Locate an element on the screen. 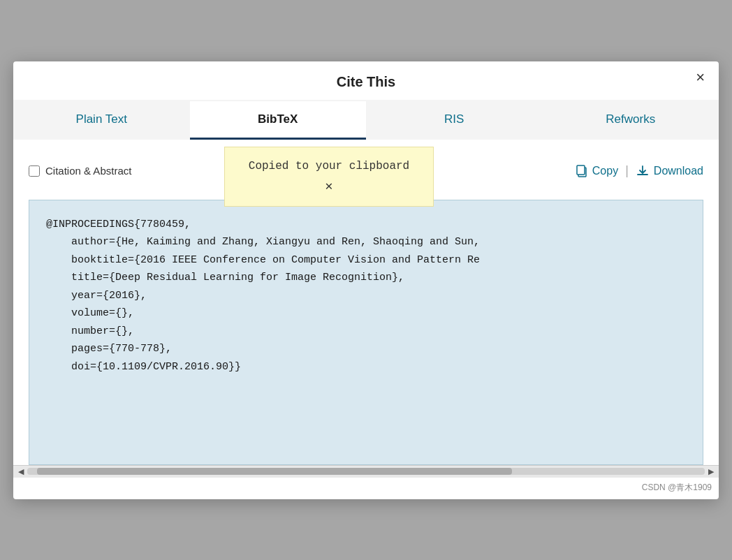 The height and width of the screenshot is (560, 732). footer: CSDN @青木1909 is located at coordinates (366, 489).